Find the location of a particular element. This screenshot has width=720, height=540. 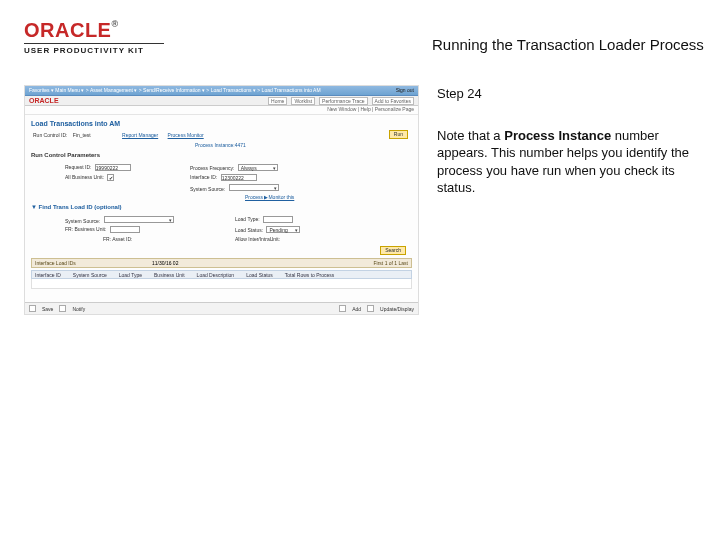

brand-text: ORACLE is located at coordinates (68, 30).